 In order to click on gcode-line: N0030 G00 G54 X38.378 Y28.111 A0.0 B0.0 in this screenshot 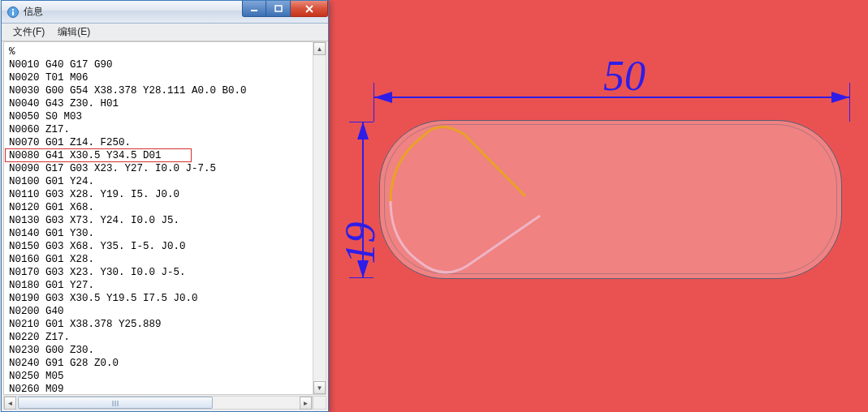, I will do `click(165, 91)`.